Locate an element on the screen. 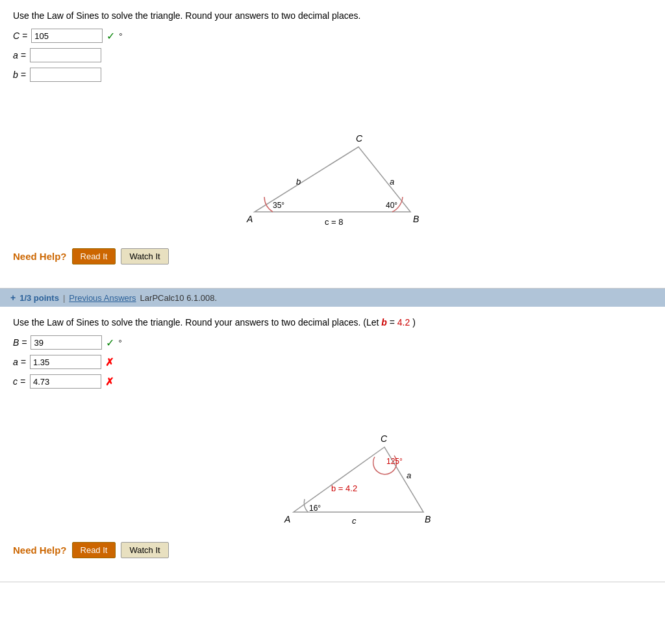 The image size is (665, 644). input-row-c1: C = ✓ ° is located at coordinates (332, 36).